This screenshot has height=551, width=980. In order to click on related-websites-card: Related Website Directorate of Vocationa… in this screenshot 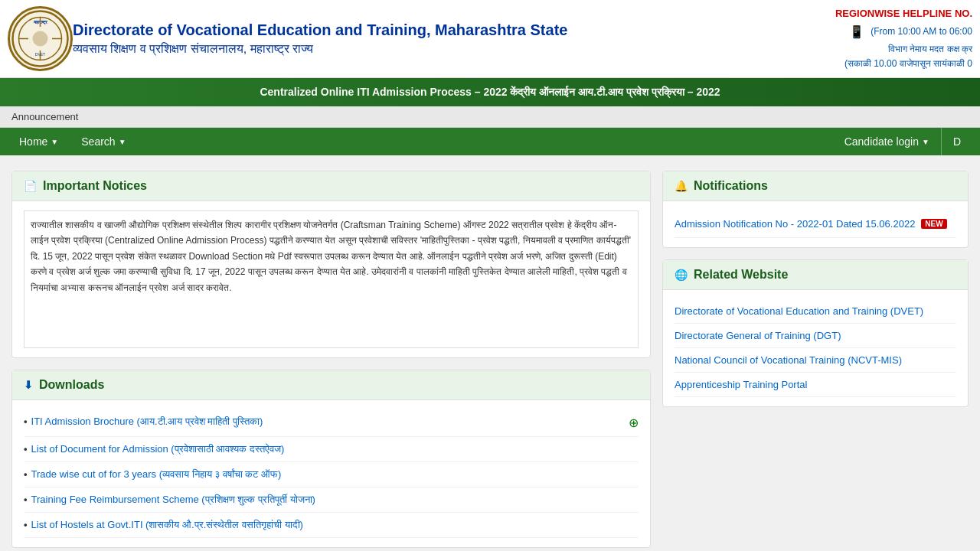, I will do `click(815, 334)`.